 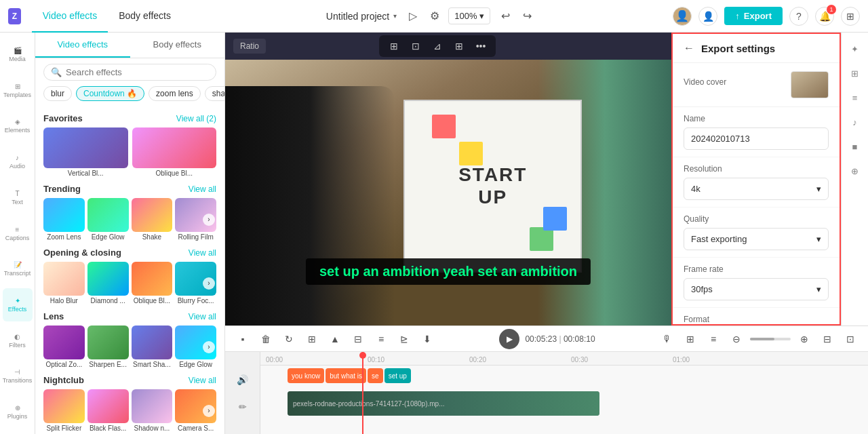 What do you see at coordinates (145, 16) in the screenshot?
I see `tab-body-effects: Body effects` at bounding box center [145, 16].